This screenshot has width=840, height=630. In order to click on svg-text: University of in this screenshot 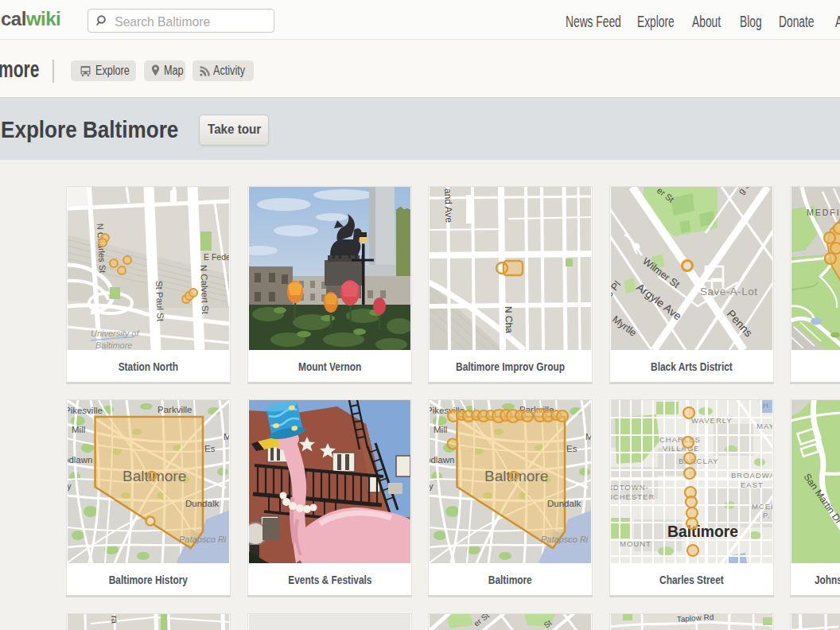, I will do `click(115, 333)`.